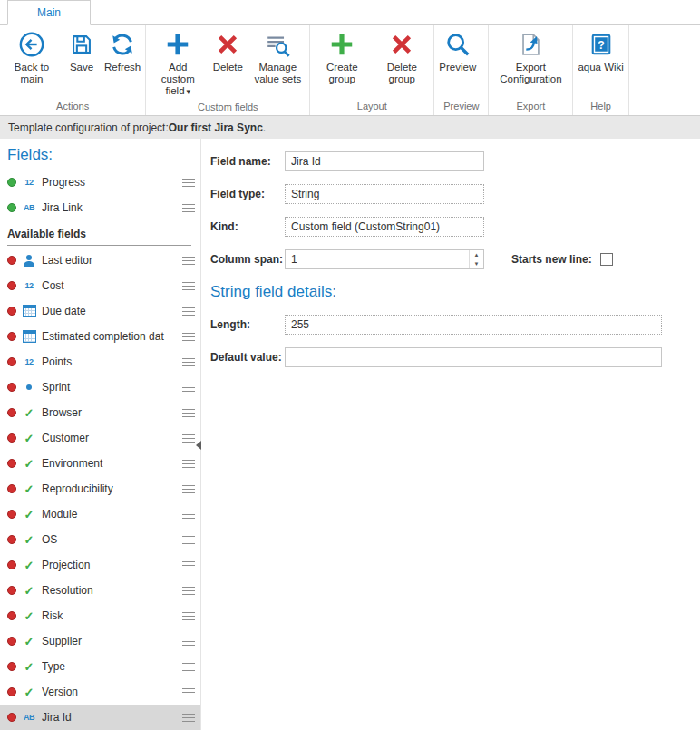 This screenshot has height=730, width=700. What do you see at coordinates (342, 56) in the screenshot?
I see `create-group-button: Create group` at bounding box center [342, 56].